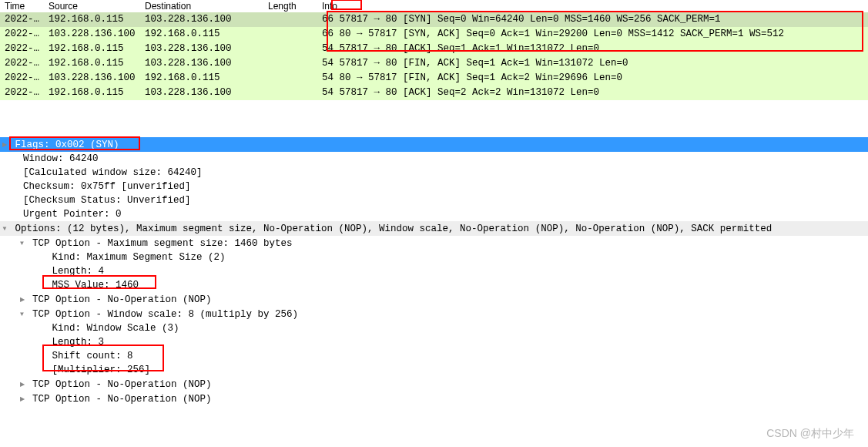 Image resolution: width=868 pixels, height=447 pixels. What do you see at coordinates (102, 370) in the screenshot?
I see `ws-multiplier-text: [Multiplier: 256]` at bounding box center [102, 370].